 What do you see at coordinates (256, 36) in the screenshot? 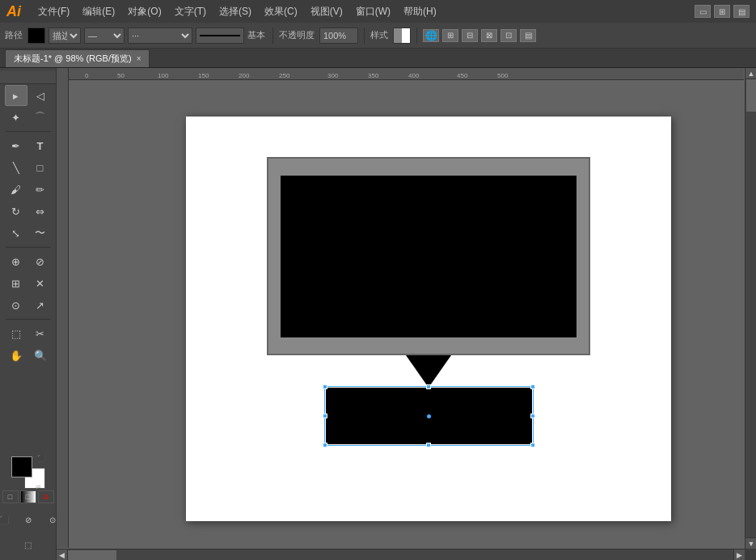
I see `stroke-basic-label: 基本` at bounding box center [256, 36].